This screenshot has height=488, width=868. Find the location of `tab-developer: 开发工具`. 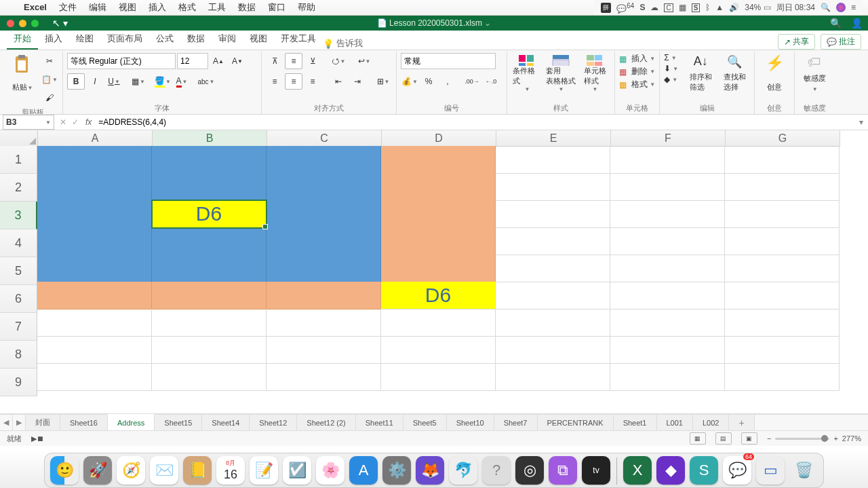

tab-developer: 开发工具 is located at coordinates (298, 39).